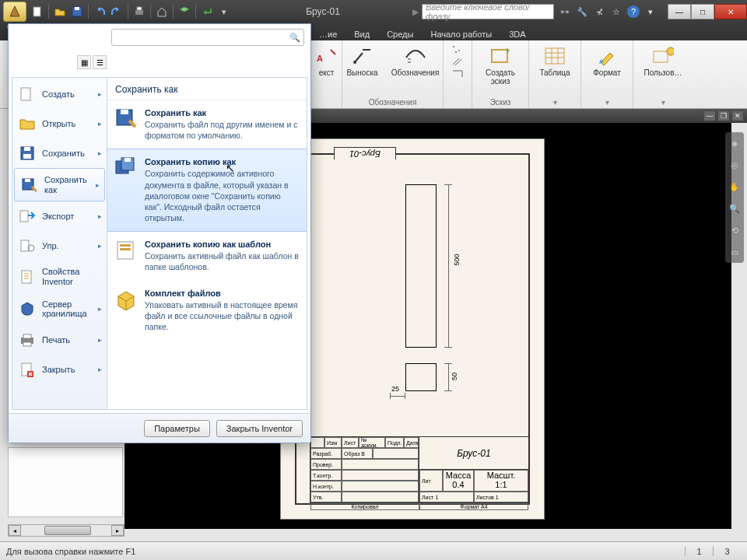 This screenshot has height=560, width=747. What do you see at coordinates (68, 530) in the screenshot?
I see `scroll-thumb` at bounding box center [68, 530].